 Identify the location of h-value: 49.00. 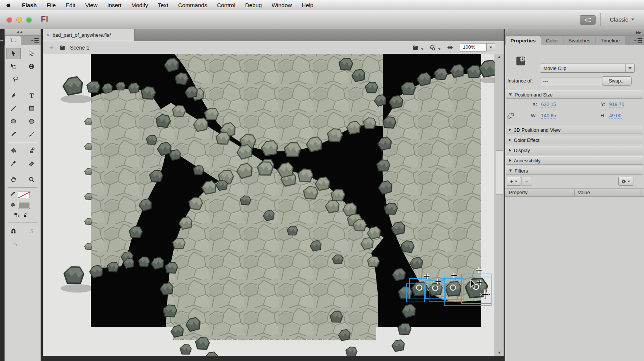
(615, 116).